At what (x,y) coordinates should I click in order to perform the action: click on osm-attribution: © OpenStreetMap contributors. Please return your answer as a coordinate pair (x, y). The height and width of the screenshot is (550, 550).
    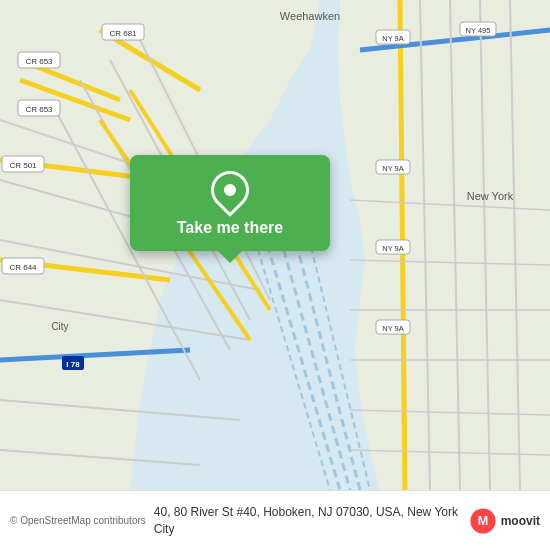
    Looking at the image, I should click on (78, 520).